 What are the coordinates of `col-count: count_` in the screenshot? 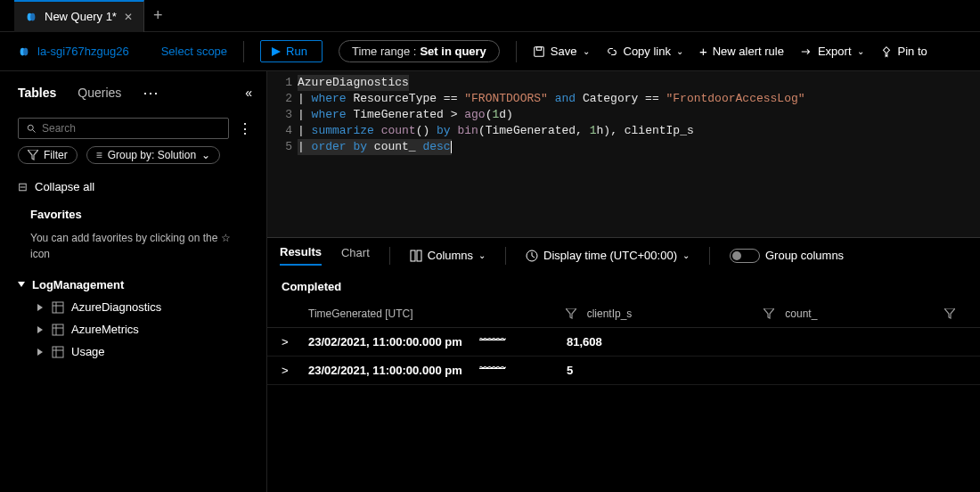 It's located at (821, 314).